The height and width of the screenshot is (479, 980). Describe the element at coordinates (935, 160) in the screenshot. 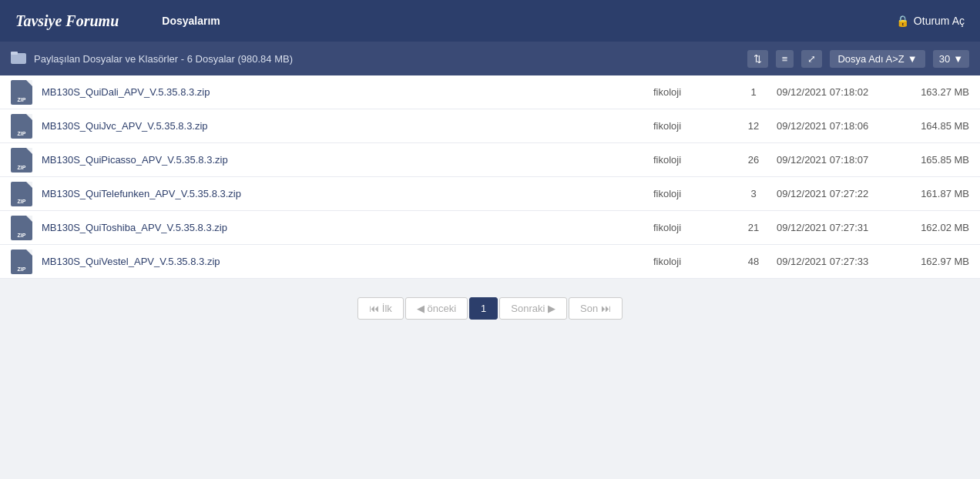

I see `file-size: 165.85 MB` at that location.